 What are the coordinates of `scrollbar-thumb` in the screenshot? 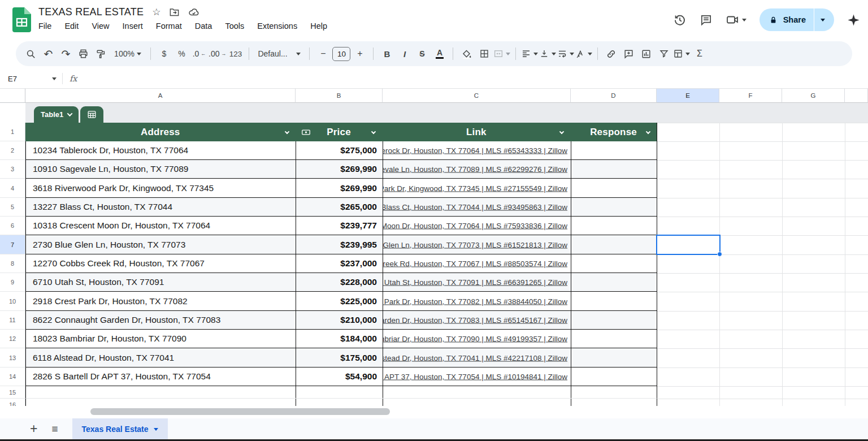 It's located at (240, 412).